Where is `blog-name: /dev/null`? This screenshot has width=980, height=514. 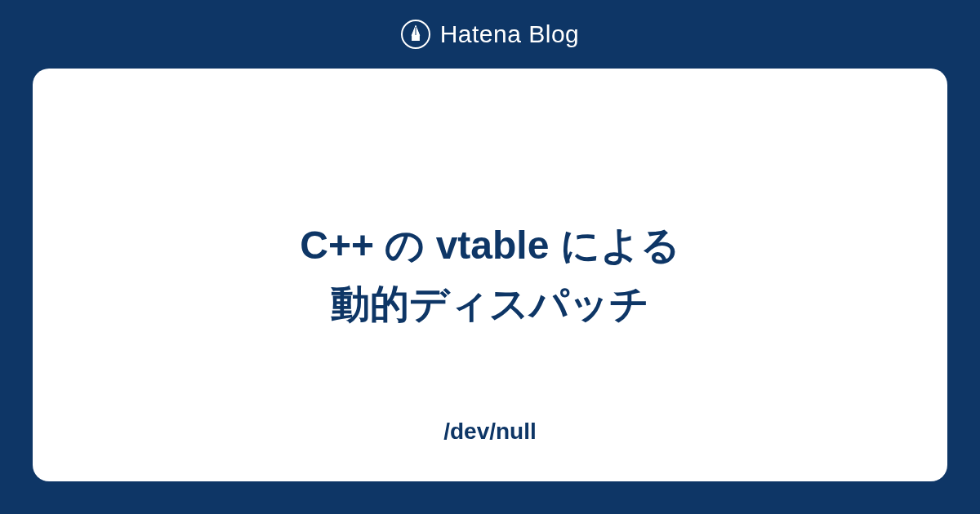 blog-name: /dev/null is located at coordinates (490, 432).